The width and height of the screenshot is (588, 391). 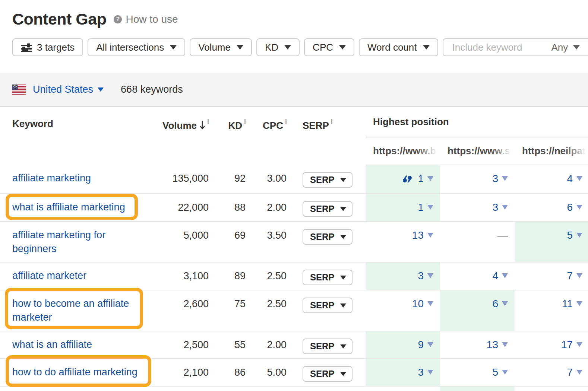 I want to click on column-header-kd: KDi, so click(x=227, y=136).